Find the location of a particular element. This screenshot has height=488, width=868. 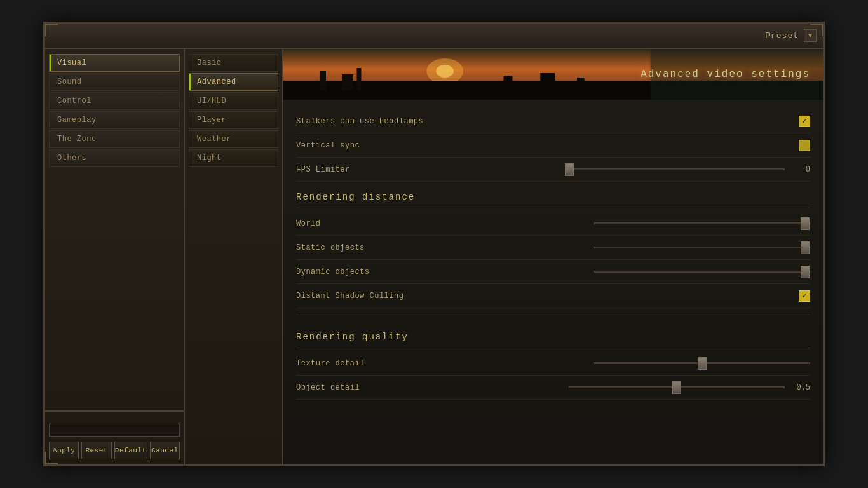

sidebar-item-label: Gameplay is located at coordinates (77, 120).